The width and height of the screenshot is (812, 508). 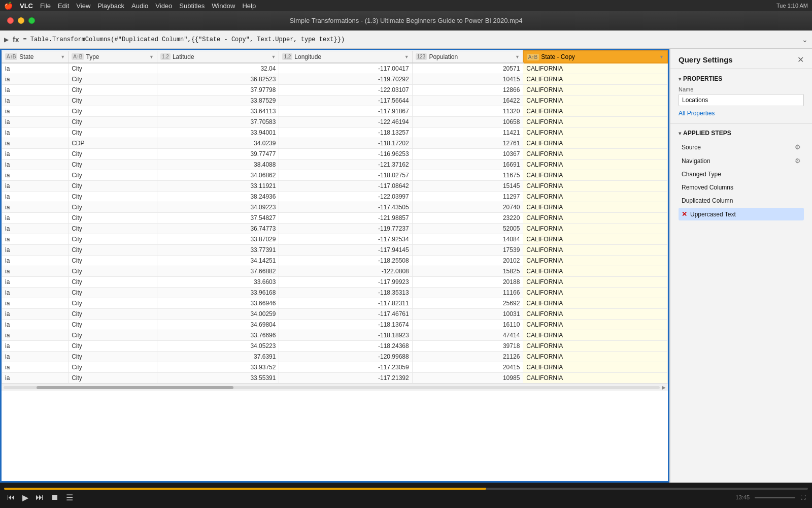 What do you see at coordinates (335, 133) in the screenshot?
I see `table-row: ia City 33.94001 -118.13257 11421 CALIFO…` at bounding box center [335, 133].